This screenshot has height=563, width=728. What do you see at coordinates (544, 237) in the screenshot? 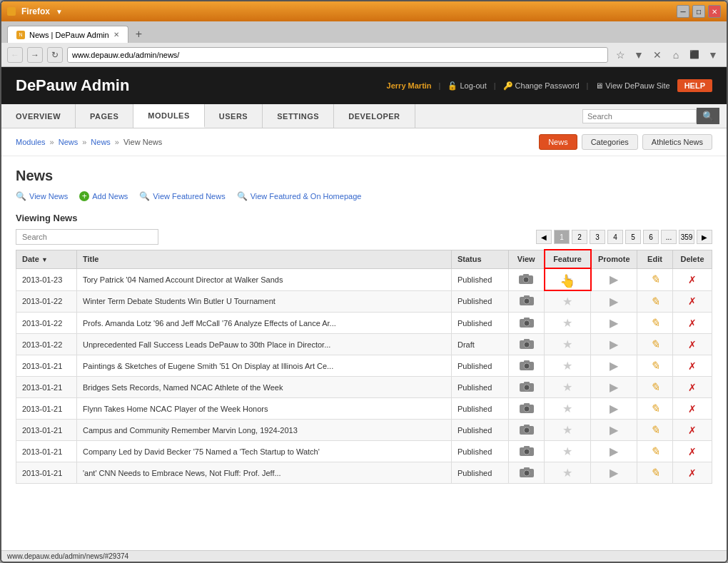
I see `prev-page-button: ◀` at bounding box center [544, 237].